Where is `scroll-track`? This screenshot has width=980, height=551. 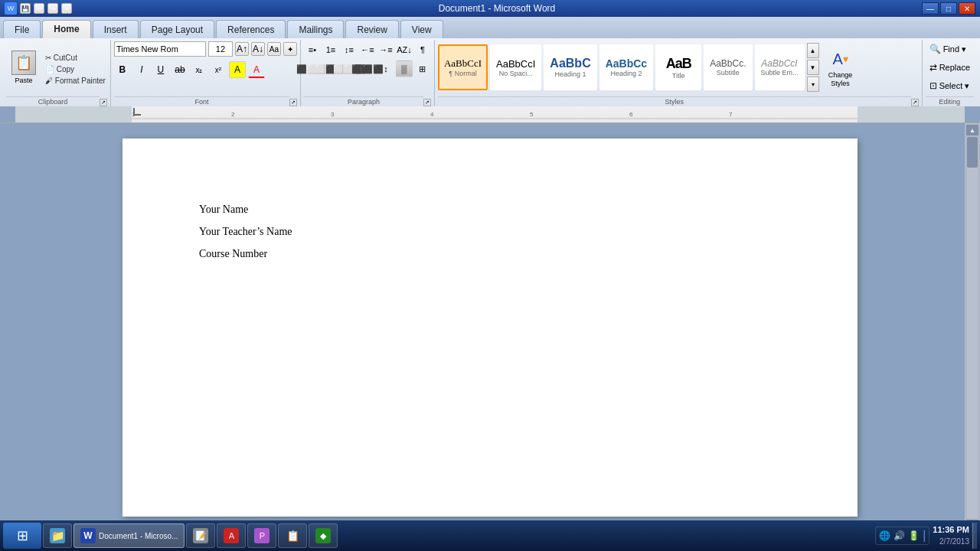 scroll-track is located at coordinates (972, 328).